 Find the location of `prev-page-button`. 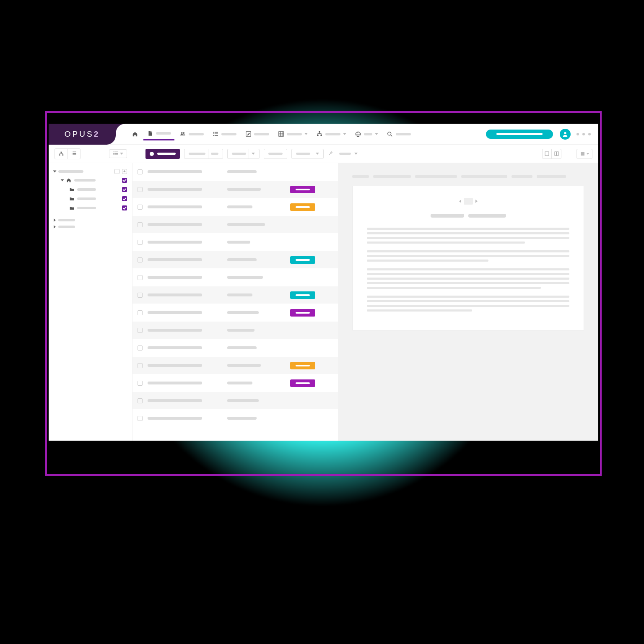

prev-page-button is located at coordinates (460, 201).